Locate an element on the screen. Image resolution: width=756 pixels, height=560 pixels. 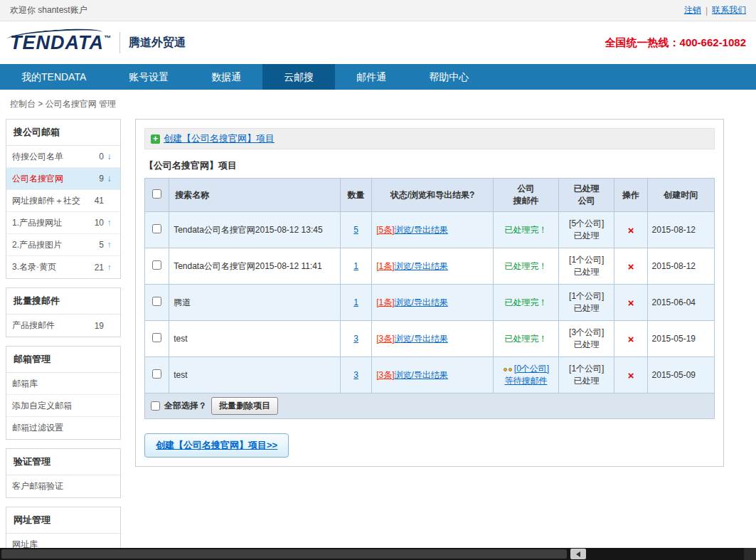
nav-tab-cloud-mail-search: 云邮搜 is located at coordinates (299, 77).